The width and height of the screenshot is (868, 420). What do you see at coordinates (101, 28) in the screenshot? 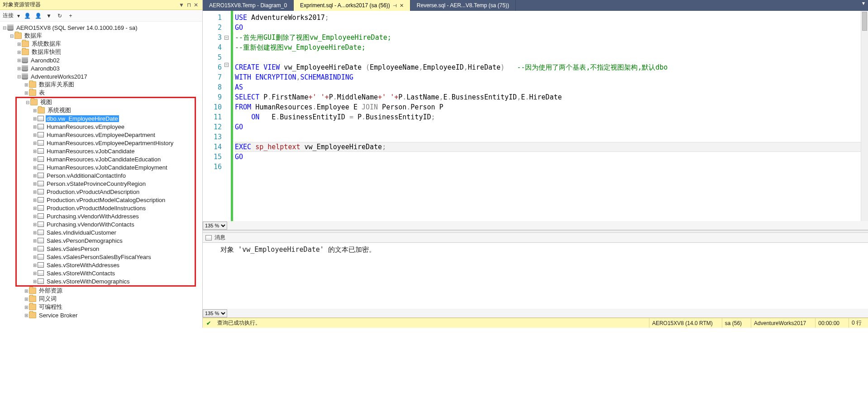
I see `tree-root: ⊟AERO15XV8 (SQL Server 14.0.1000.169 - s…` at bounding box center [101, 28].